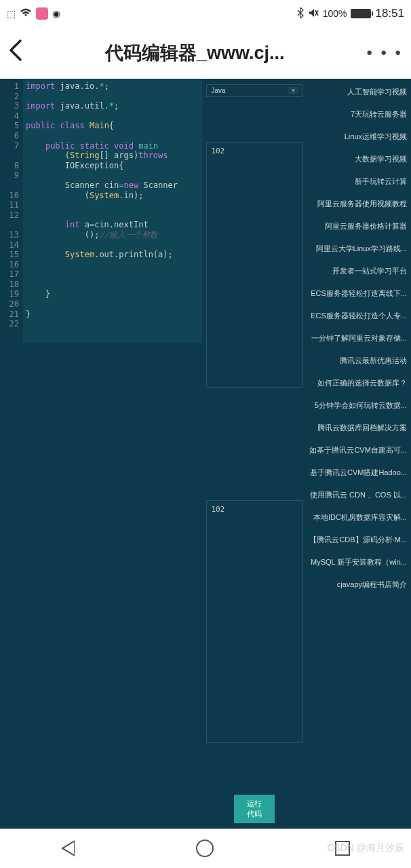 The image size is (411, 868). What do you see at coordinates (358, 92) in the screenshot?
I see `sidebar-link: 人工智能学习视频` at bounding box center [358, 92].